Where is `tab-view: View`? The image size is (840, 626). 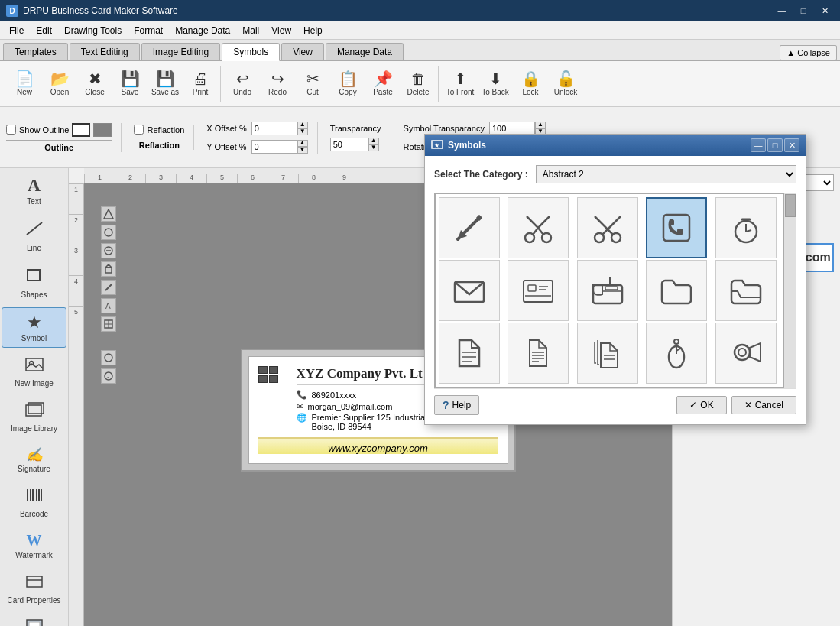 tab-view: View is located at coordinates (303, 52).